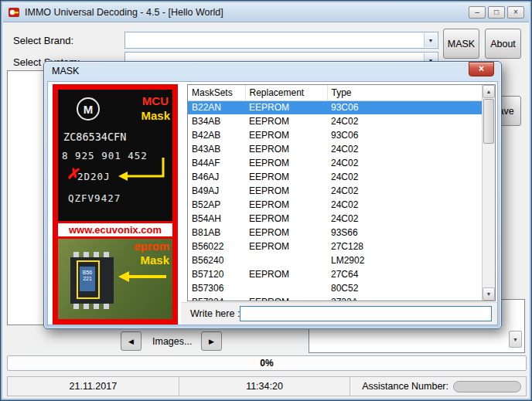 This screenshot has height=401, width=532. What do you see at coordinates (336, 205) in the screenshot?
I see `table-row: B52APEEPROM24C02` at bounding box center [336, 205].